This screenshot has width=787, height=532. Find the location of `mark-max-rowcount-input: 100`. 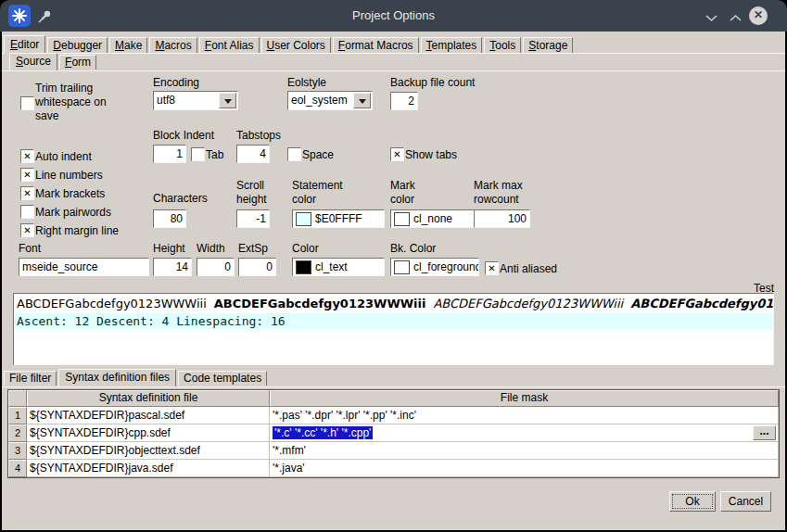

mark-max-rowcount-input: 100 is located at coordinates (502, 219).